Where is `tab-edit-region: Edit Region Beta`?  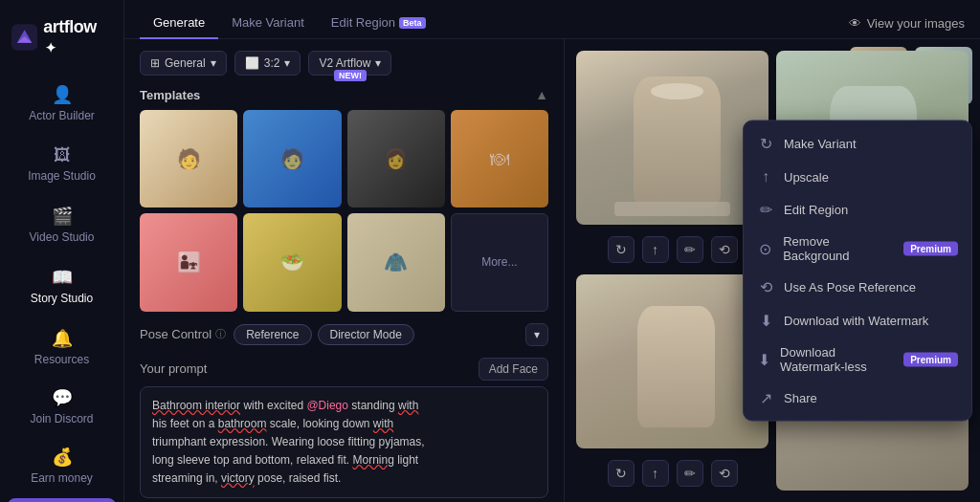 tab-edit-region: Edit Region Beta is located at coordinates (379, 23).